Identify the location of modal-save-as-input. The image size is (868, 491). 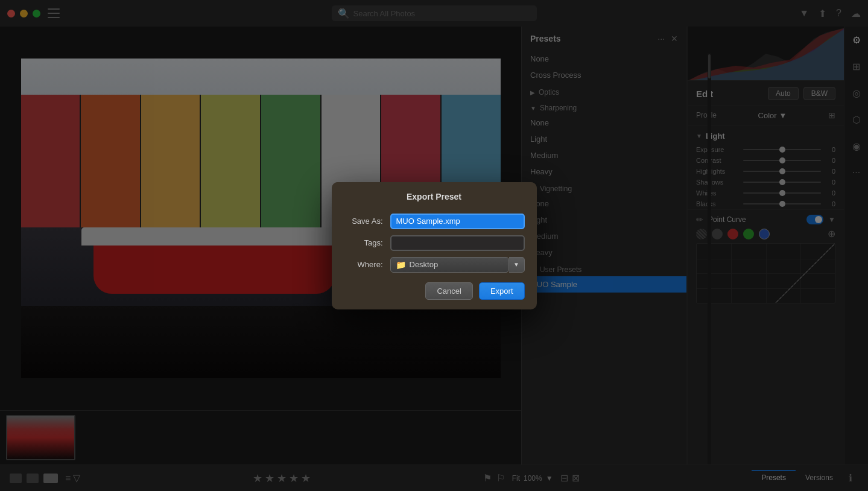
(457, 221).